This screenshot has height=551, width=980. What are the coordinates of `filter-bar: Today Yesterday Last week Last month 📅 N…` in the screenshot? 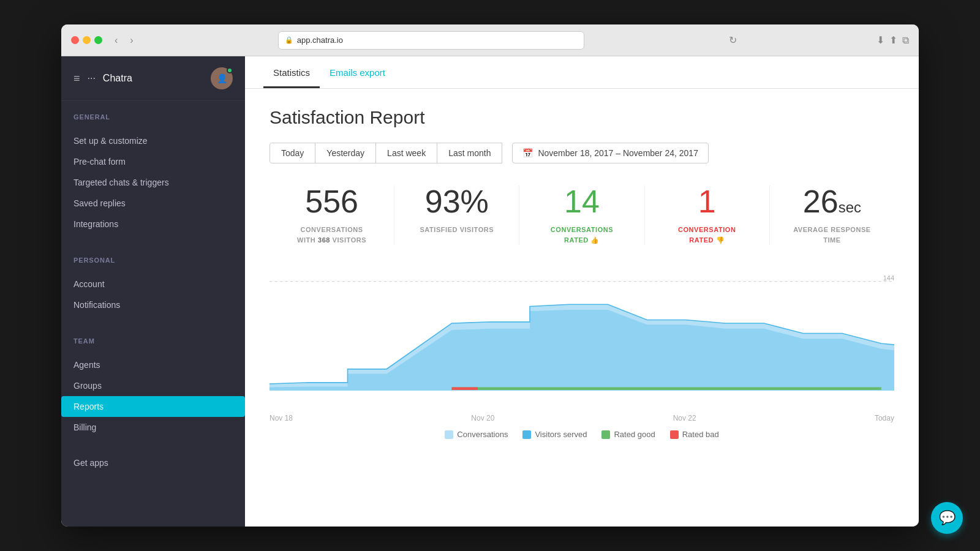 It's located at (582, 153).